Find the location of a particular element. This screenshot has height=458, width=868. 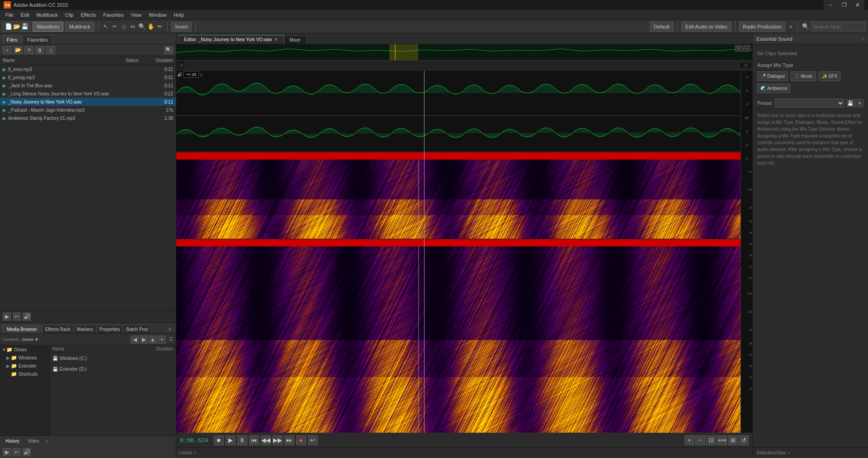

menu-help: Help is located at coordinates (179, 15).